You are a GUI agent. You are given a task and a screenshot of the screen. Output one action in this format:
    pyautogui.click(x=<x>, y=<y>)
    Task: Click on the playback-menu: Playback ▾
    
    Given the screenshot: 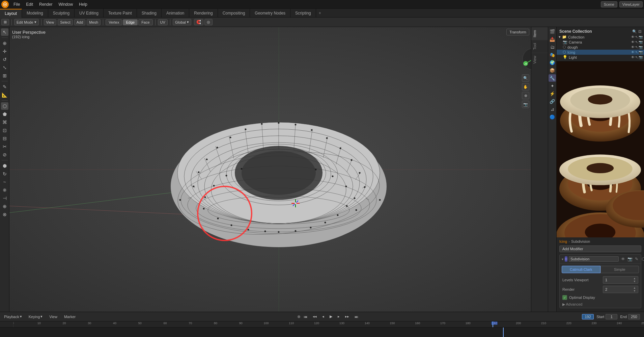 What is the action you would take?
    pyautogui.click(x=13, y=317)
    